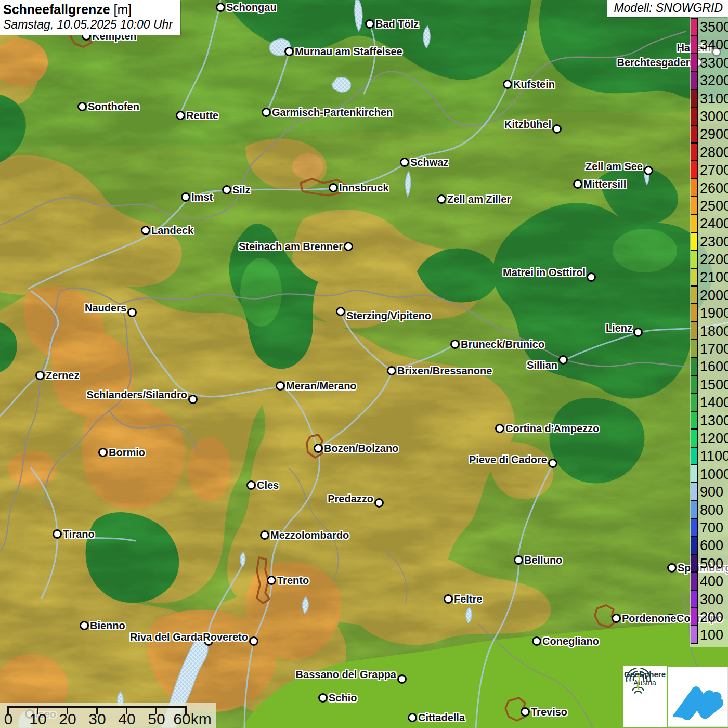 The height and width of the screenshot is (728, 728). I want to click on legend-value-label: 1200, so click(714, 438).